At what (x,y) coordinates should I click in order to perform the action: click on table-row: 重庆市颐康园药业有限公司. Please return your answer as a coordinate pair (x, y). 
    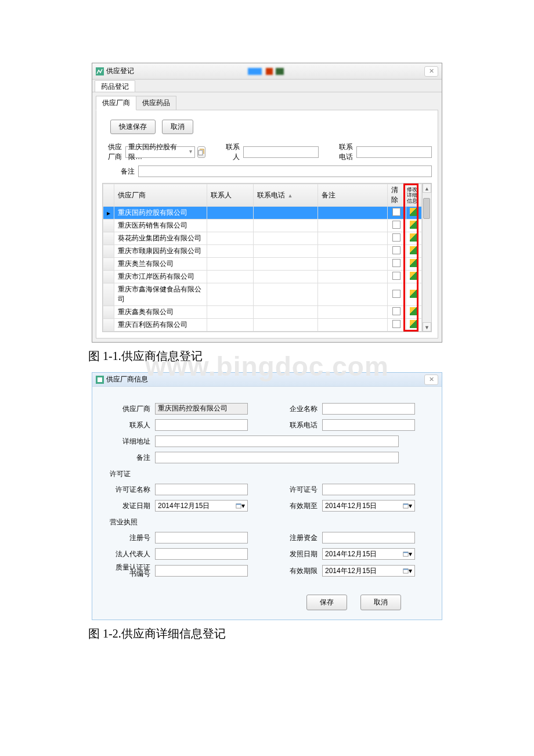
    Looking at the image, I should click on (267, 251).